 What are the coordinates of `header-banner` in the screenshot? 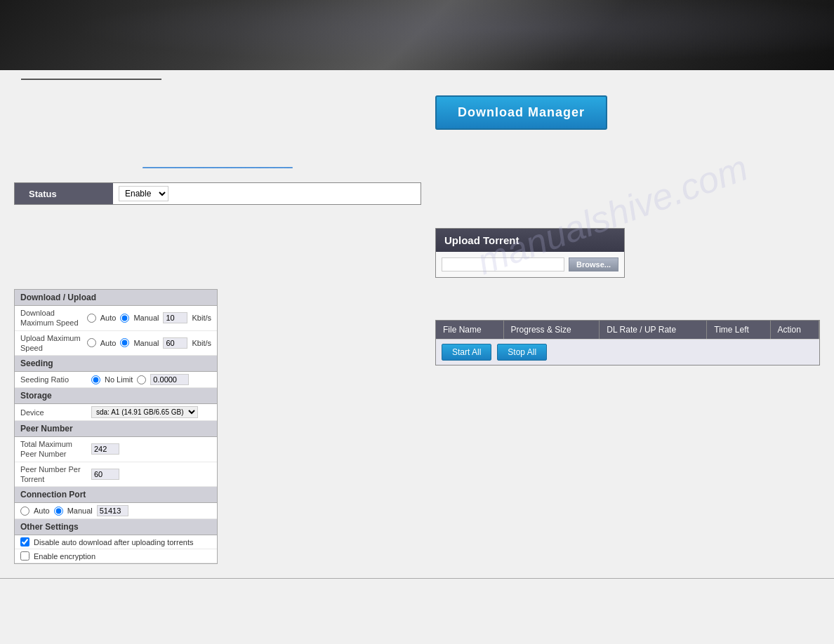 It's located at (417, 35).